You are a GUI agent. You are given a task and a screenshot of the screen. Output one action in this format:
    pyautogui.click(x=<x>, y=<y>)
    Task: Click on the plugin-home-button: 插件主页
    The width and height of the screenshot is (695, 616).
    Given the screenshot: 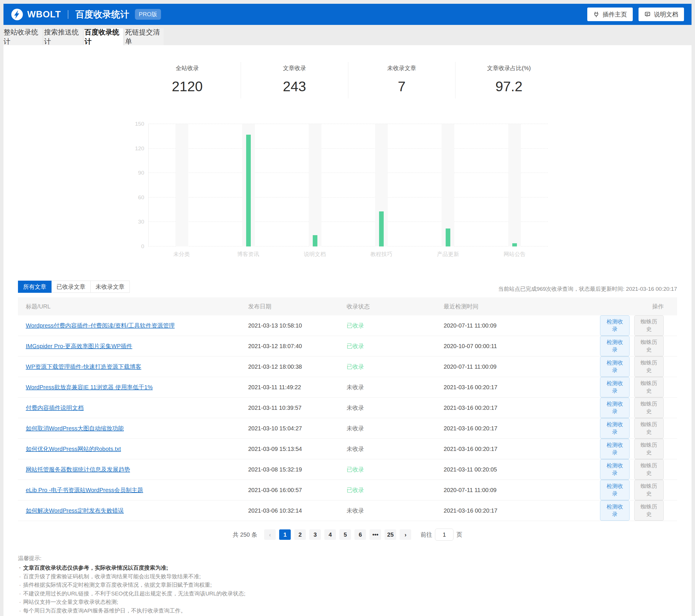 What is the action you would take?
    pyautogui.click(x=610, y=14)
    